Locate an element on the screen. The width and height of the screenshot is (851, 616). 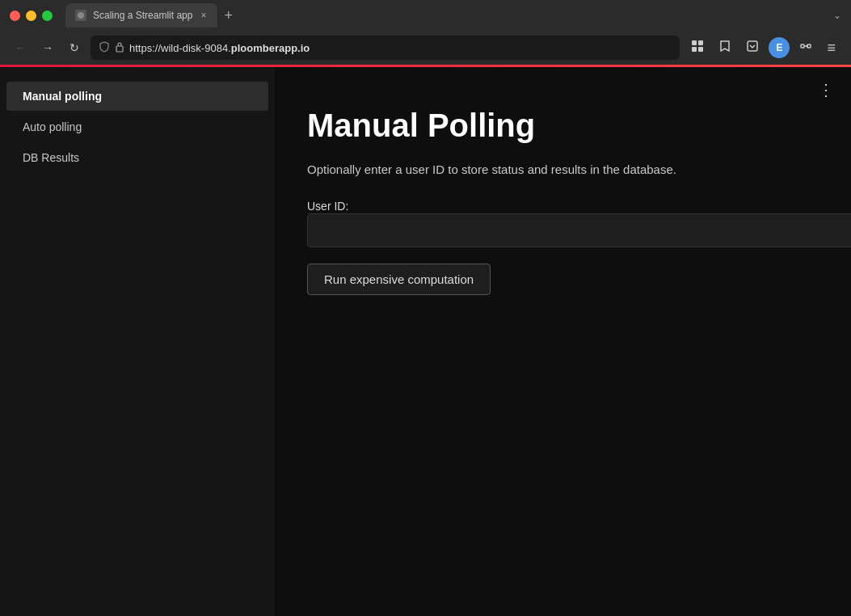
tab-bar: Scaling a Streamlit app × + ⌄ is located at coordinates (453, 15).